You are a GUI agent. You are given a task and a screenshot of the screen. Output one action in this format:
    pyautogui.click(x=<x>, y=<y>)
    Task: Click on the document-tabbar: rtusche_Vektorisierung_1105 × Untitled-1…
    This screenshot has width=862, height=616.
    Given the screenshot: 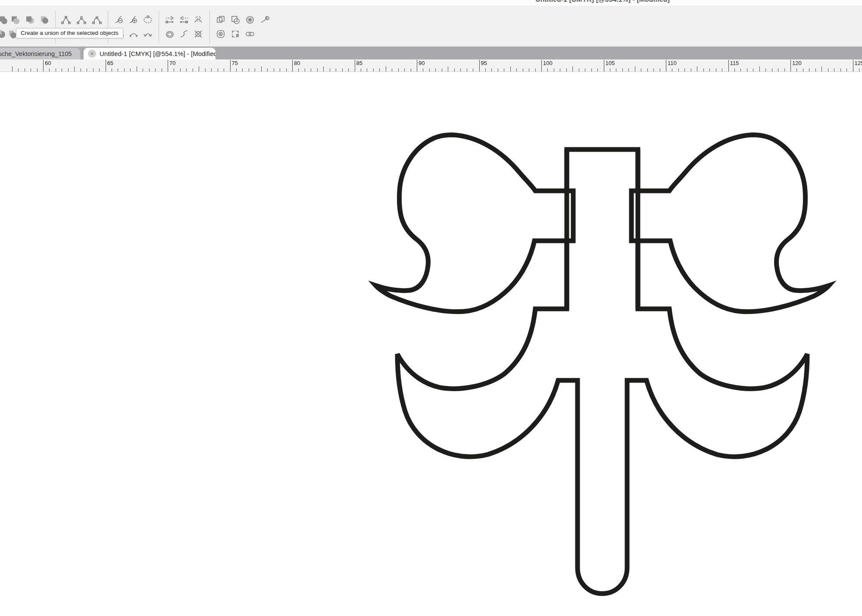 What is the action you would take?
    pyautogui.click(x=431, y=53)
    